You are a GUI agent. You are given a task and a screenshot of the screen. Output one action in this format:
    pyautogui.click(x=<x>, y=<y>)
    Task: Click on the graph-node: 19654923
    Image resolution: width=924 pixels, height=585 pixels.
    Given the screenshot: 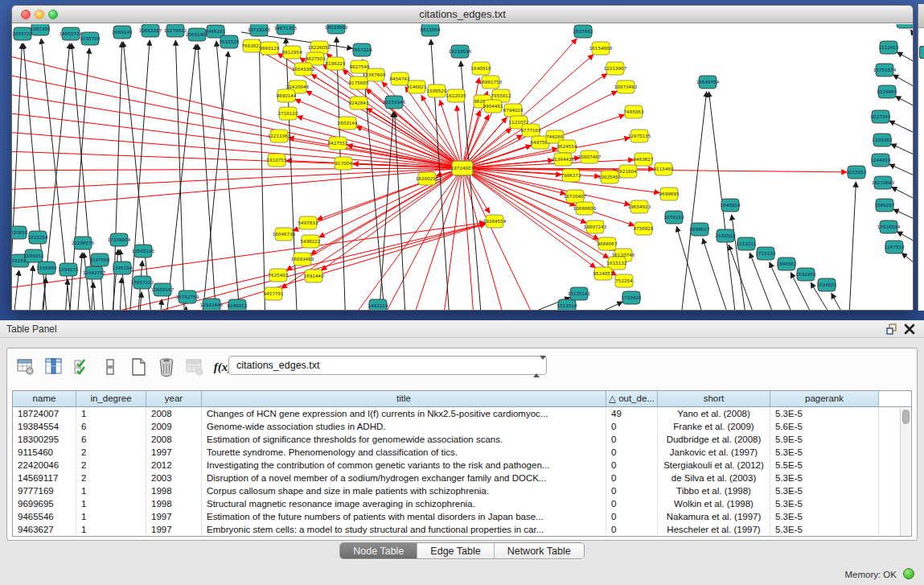 What is the action you would take?
    pyautogui.click(x=640, y=207)
    